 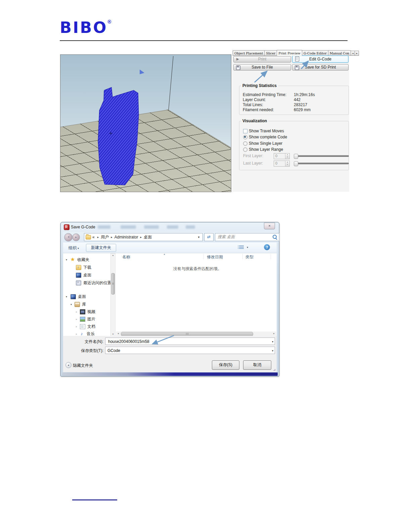 What do you see at coordinates (323, 156) in the screenshot?
I see `slider-track` at bounding box center [323, 156].